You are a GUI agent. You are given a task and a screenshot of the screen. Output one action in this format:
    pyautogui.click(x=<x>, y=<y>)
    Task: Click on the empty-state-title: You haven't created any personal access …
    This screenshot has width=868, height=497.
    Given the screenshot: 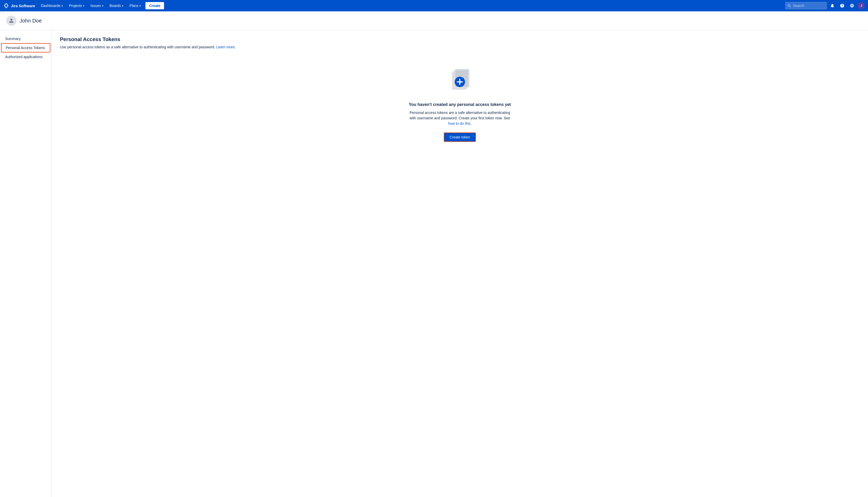 What is the action you would take?
    pyautogui.click(x=460, y=104)
    